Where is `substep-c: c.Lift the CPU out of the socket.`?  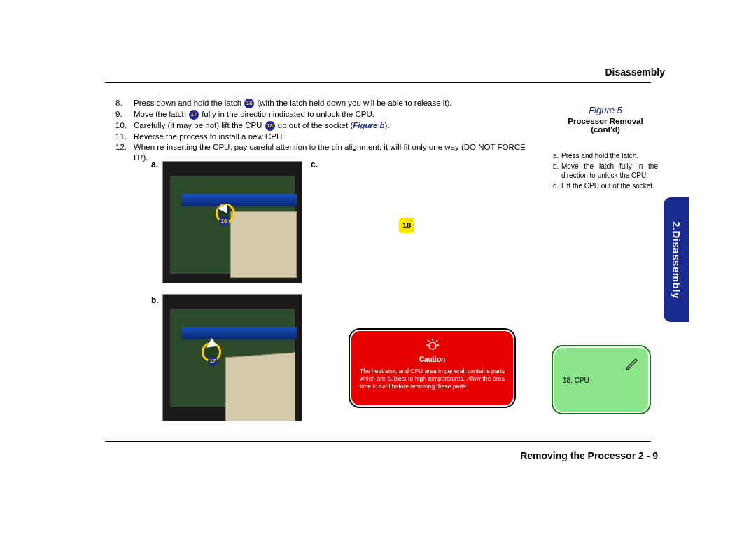 substep-c: c.Lift the CPU out of the socket. is located at coordinates (606, 186).